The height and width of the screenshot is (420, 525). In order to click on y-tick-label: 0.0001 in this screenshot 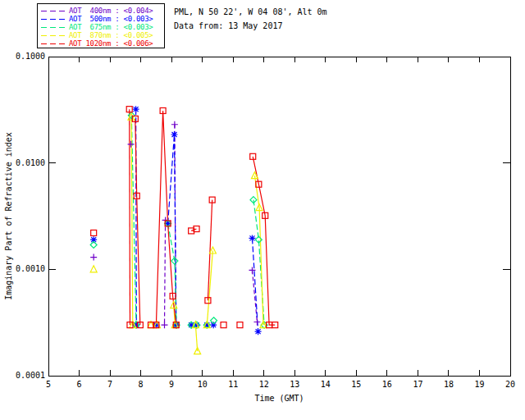, I will do `click(30, 376)`.